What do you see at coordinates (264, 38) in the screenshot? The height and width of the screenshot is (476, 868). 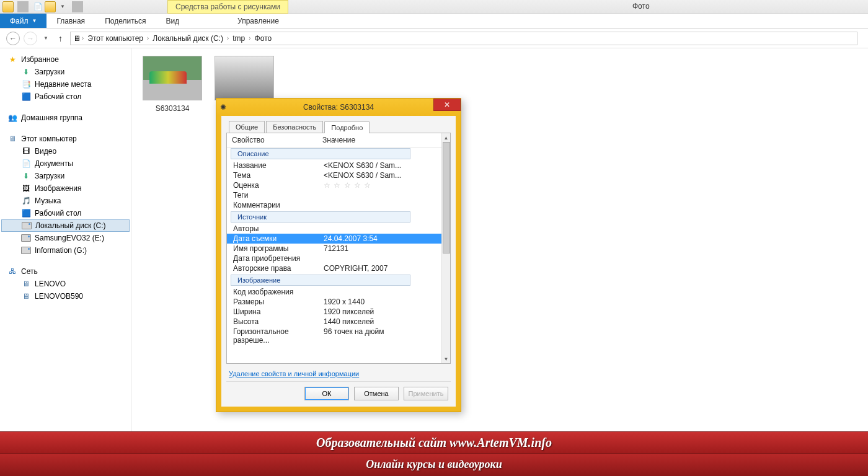 I see `breadcrumb: Фото` at bounding box center [264, 38].